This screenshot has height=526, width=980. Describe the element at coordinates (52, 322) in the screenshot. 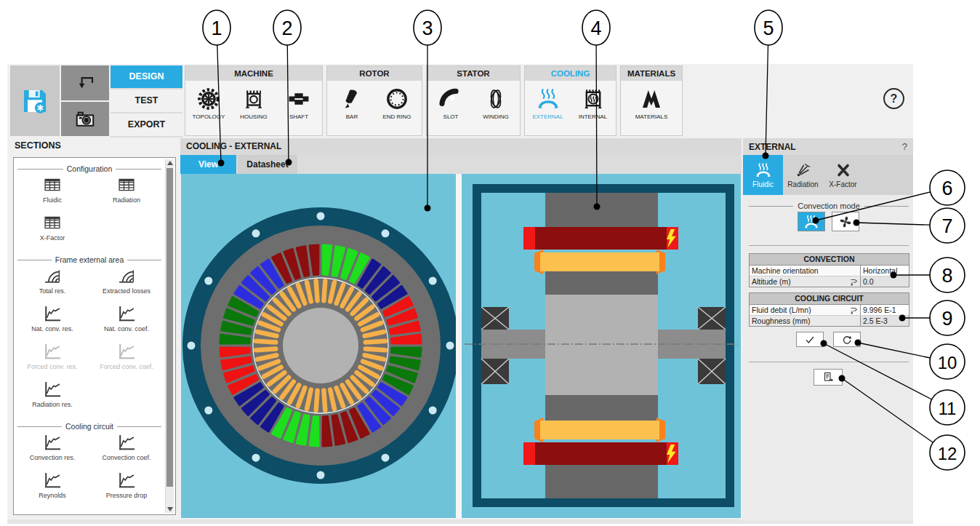

I see `section-item-nat-conv-res-: Nat. conv. res.` at that location.